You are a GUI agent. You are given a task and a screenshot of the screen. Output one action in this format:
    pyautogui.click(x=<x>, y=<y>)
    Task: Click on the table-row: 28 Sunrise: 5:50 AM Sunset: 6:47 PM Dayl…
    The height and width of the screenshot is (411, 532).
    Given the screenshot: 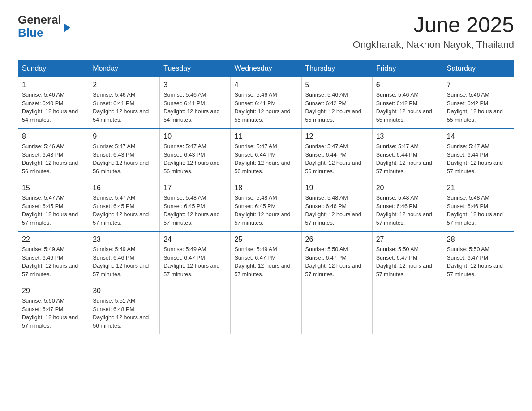 What is the action you would take?
    pyautogui.click(x=478, y=257)
    